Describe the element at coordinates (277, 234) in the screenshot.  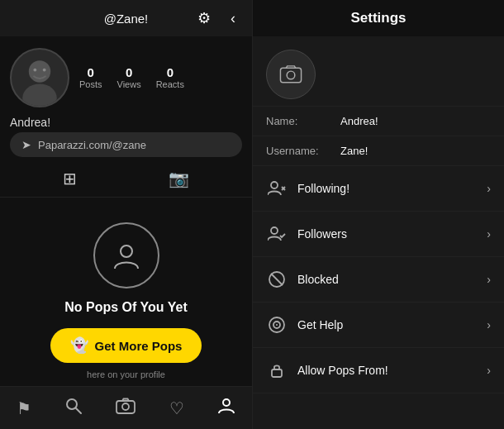
I see `followers-icon` at that location.